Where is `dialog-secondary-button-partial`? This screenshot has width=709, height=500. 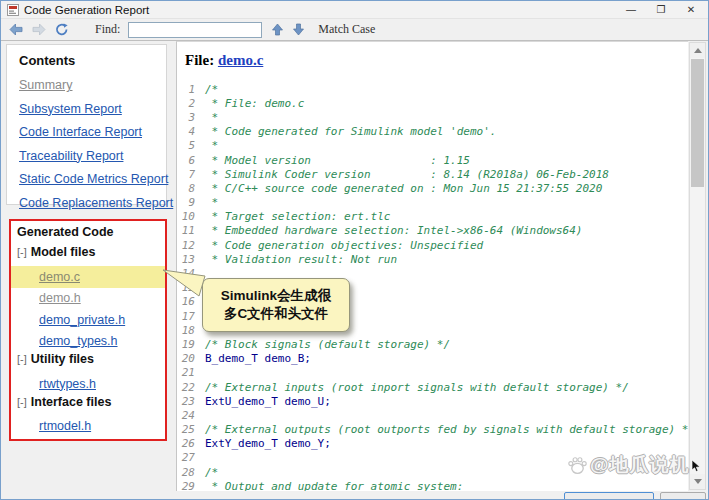
dialog-secondary-button-partial is located at coordinates (683, 496).